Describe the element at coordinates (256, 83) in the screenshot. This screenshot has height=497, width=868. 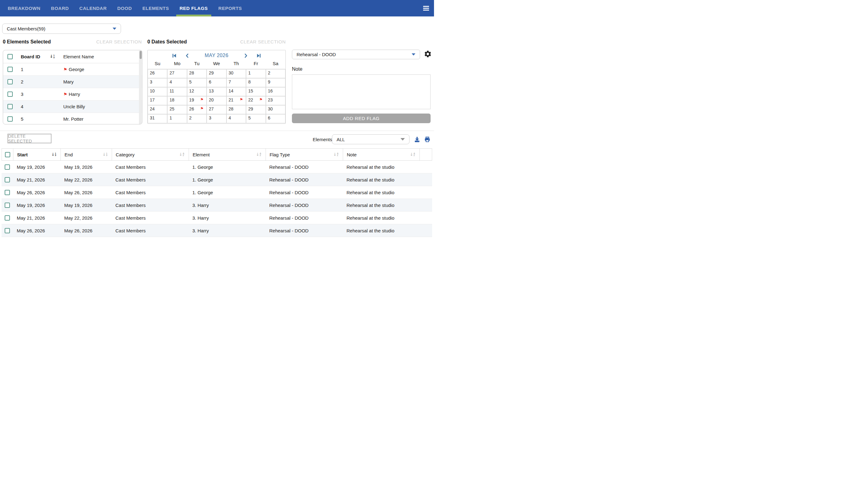
I see `calendar-date-cell: 8` at that location.